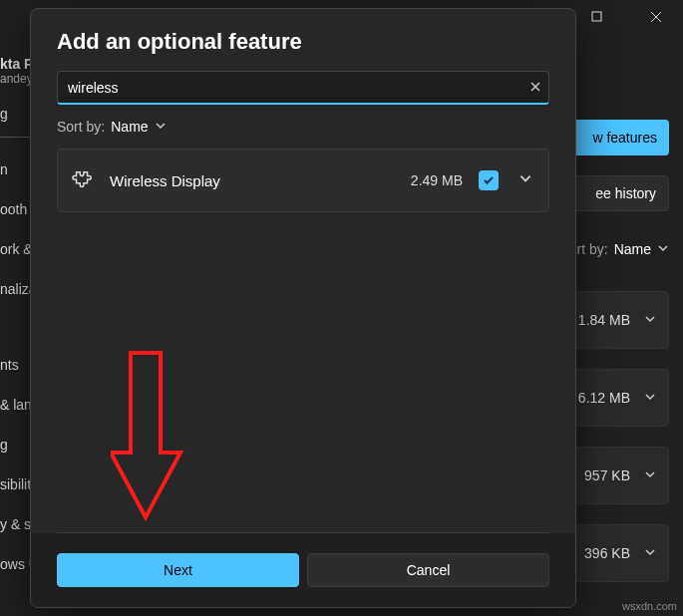 This screenshot has width=683, height=616. I want to click on feature-name: Wireless Display, so click(252, 181).